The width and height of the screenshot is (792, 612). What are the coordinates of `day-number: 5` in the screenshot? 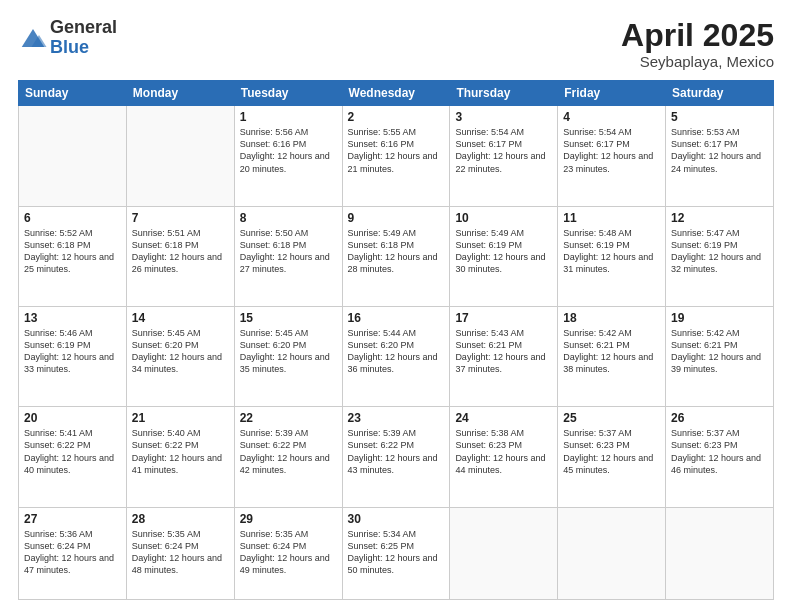 It's located at (720, 117).